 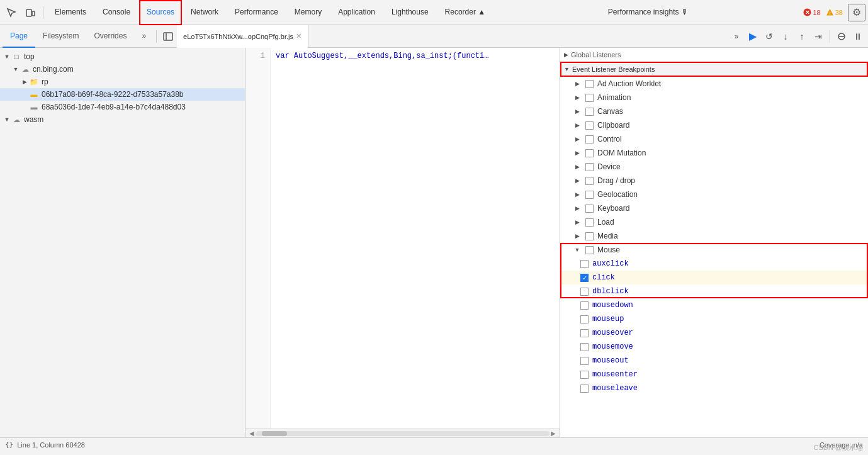 What do you see at coordinates (168, 37) in the screenshot?
I see `hide-left-panel-btn` at bounding box center [168, 37].